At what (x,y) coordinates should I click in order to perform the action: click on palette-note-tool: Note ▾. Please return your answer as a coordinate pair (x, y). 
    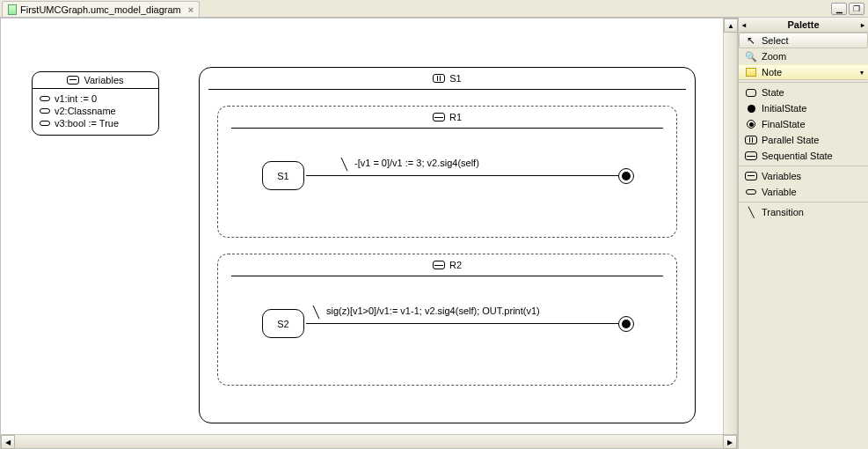
    Looking at the image, I should click on (804, 72).